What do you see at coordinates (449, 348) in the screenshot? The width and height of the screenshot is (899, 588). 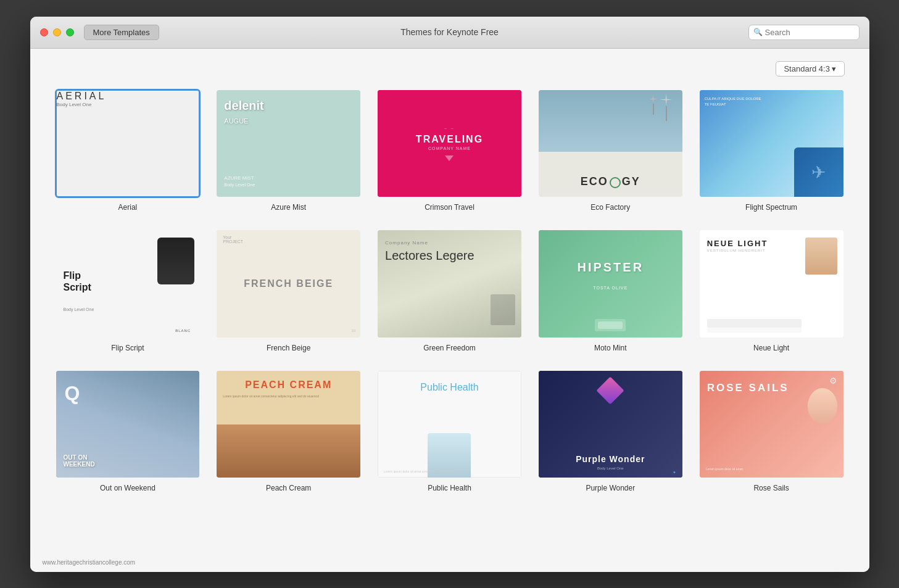 I see `template-label-green-freedom: Green Freedom` at bounding box center [449, 348].